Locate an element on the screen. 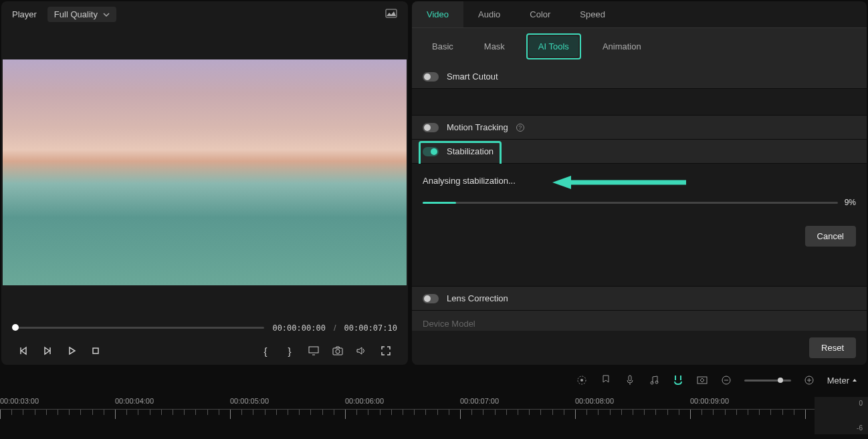 The width and height of the screenshot is (868, 439). arrow-annotation is located at coordinates (619, 182).